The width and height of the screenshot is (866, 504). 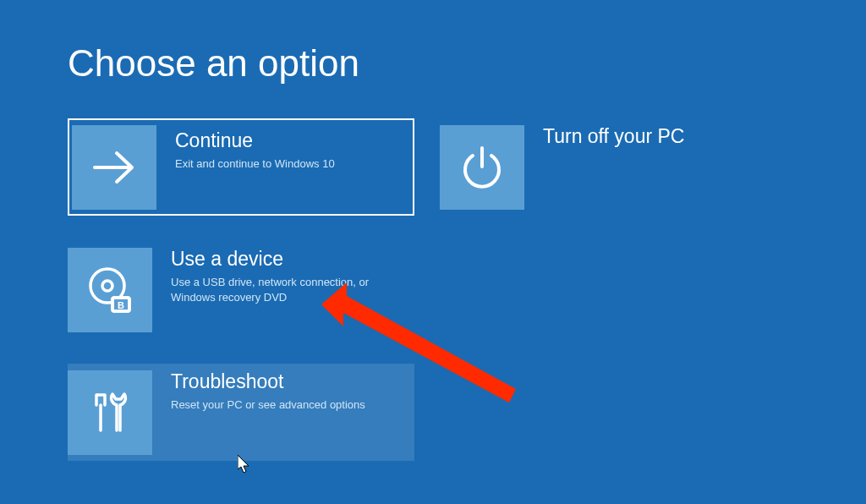 What do you see at coordinates (482, 167) in the screenshot?
I see `power-icon` at bounding box center [482, 167].